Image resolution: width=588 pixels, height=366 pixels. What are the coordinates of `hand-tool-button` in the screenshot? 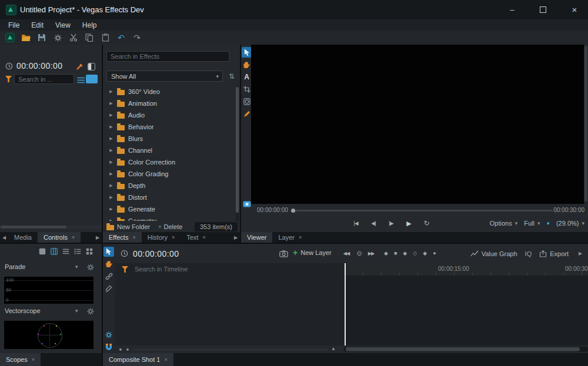 It's located at (247, 65).